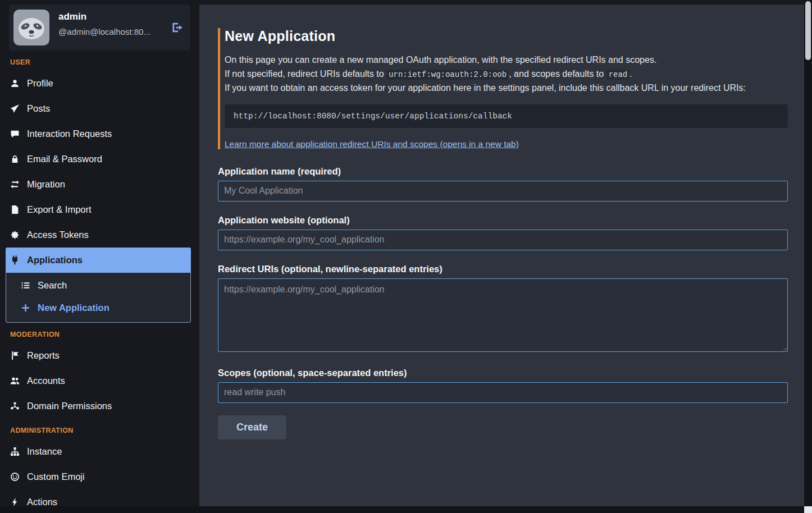 This screenshot has height=513, width=812. What do you see at coordinates (402, 510) in the screenshot?
I see `horizontal-scrollbar-track` at bounding box center [402, 510].